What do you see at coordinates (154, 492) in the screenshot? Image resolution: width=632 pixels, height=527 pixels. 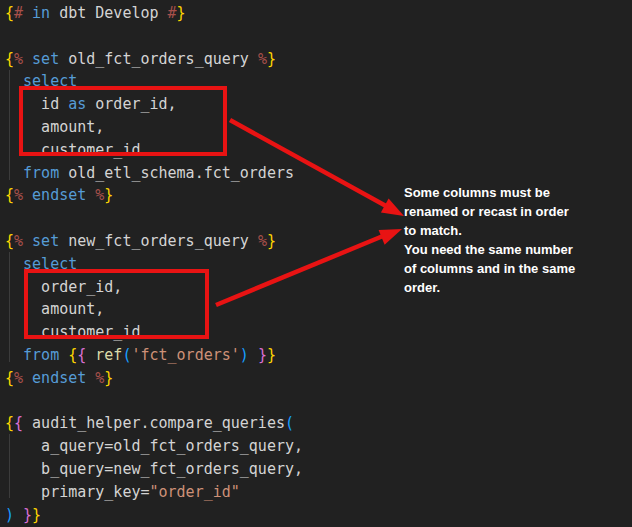 I see `code-line: primary_key="order_id"` at bounding box center [154, 492].